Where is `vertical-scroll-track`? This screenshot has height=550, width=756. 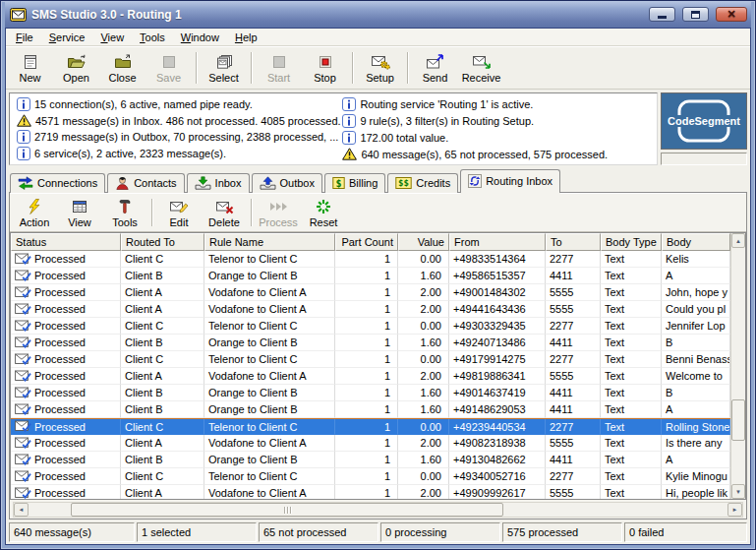 vertical-scroll-track is located at coordinates (738, 366).